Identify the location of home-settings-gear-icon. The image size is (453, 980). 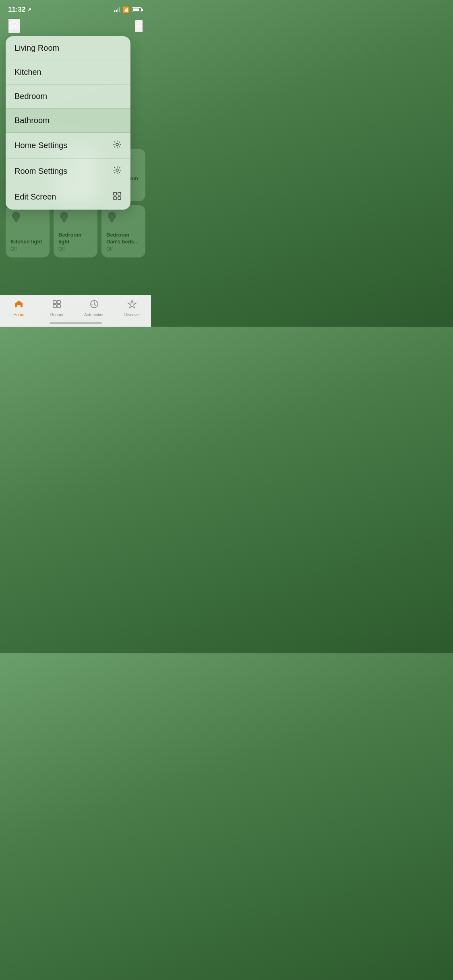
(117, 146).